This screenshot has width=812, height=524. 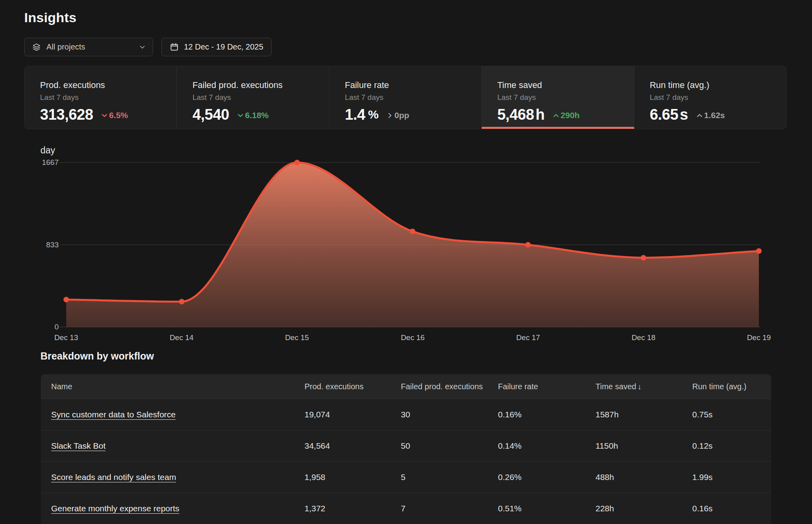 I want to click on cell-run_time: 0.12s, so click(x=732, y=446).